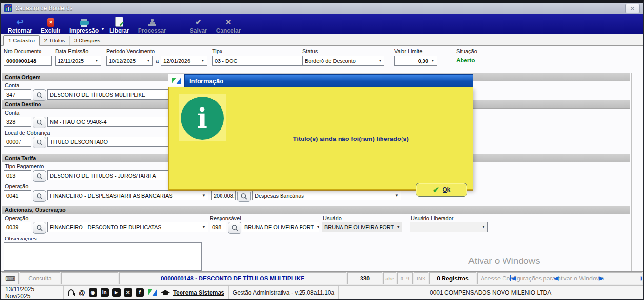 The image size is (644, 300). What do you see at coordinates (8, 8) in the screenshot?
I see `app-icon` at bounding box center [8, 8].